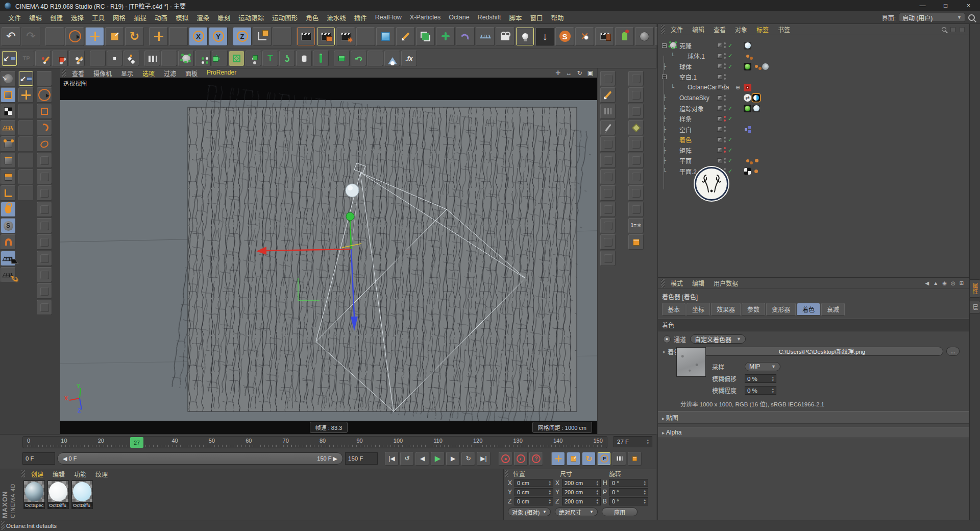 The width and height of the screenshot is (980, 531). What do you see at coordinates (8, 79) in the screenshot?
I see `make-editable-icon` at bounding box center [8, 79].